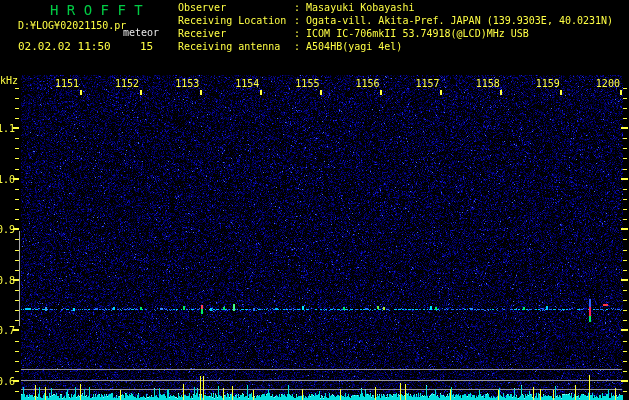 The image size is (629, 400). Describe the element at coordinates (488, 84) in the screenshot. I see `time-tick-label: 1158` at that location.